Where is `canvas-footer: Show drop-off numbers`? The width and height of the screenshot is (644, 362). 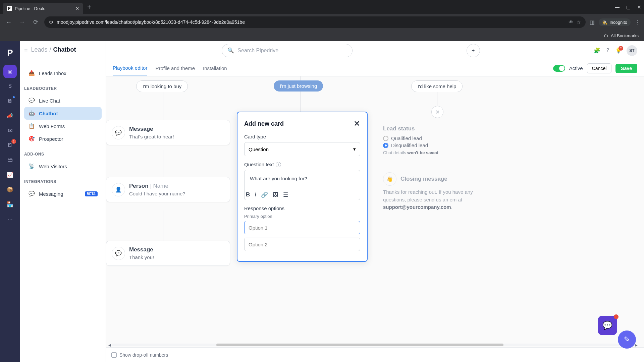 canvas-footer: Show drop-off numbers is located at coordinates (375, 355).